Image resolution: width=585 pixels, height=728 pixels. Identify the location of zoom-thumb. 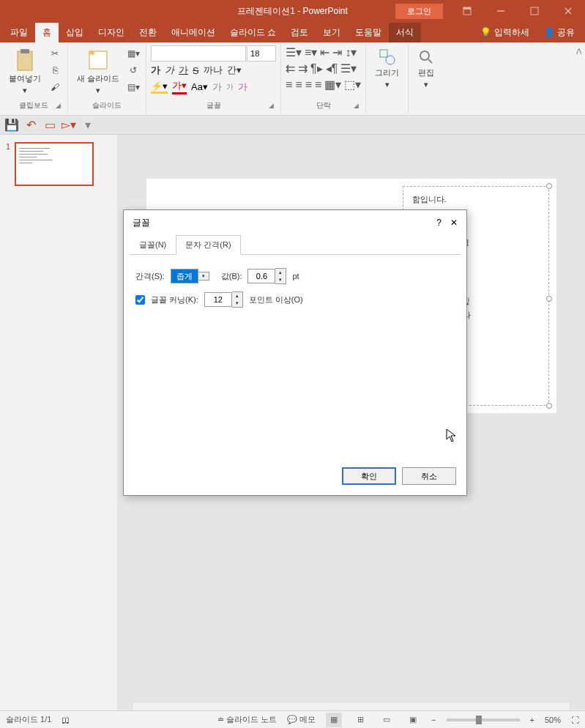
(479, 720).